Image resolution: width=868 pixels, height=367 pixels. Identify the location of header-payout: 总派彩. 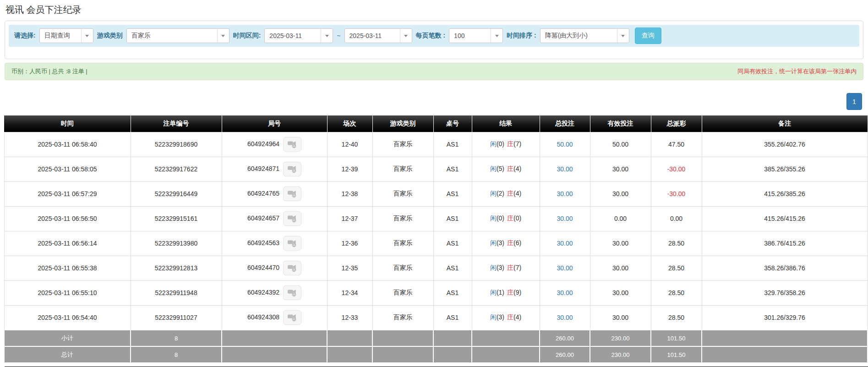
(676, 124).